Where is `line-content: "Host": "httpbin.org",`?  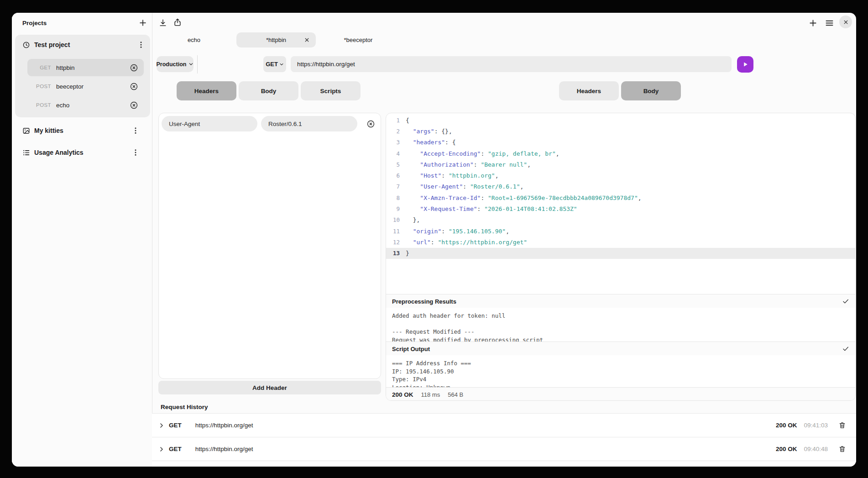 line-content: "Host": "httpbin.org", is located at coordinates (452, 175).